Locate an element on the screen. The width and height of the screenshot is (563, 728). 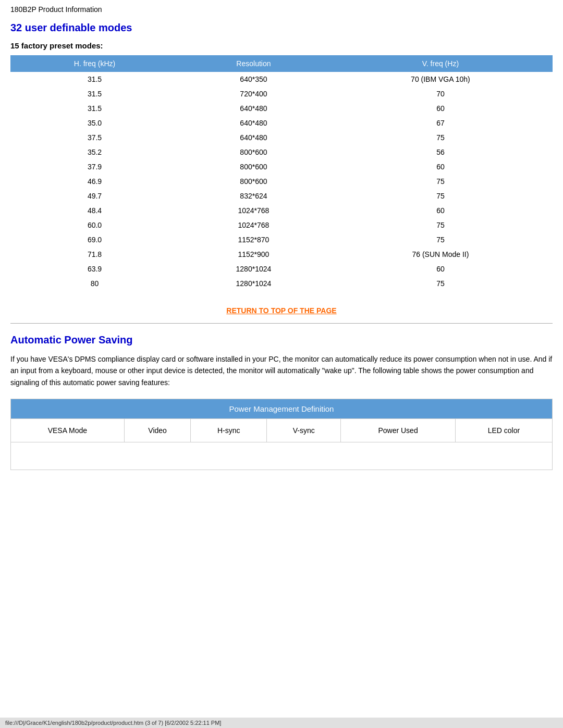
freq-table-row: 69.01152*87075 is located at coordinates (282, 240).